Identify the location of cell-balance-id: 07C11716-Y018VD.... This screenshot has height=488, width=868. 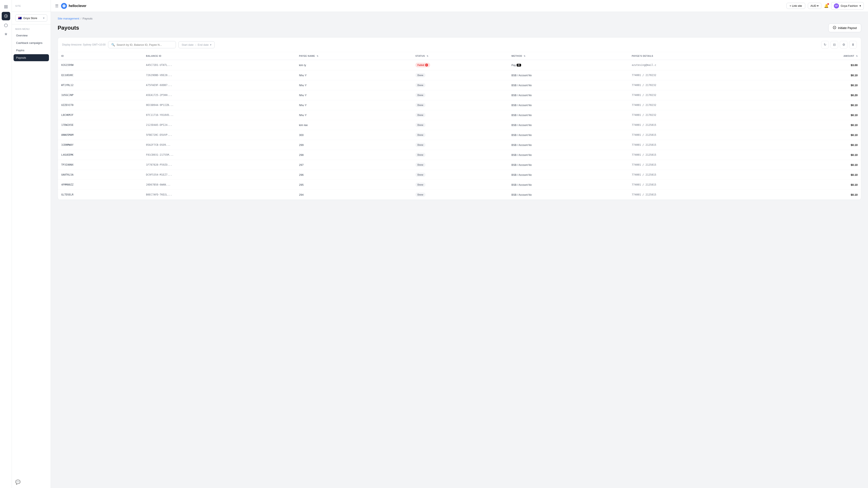
(219, 115).